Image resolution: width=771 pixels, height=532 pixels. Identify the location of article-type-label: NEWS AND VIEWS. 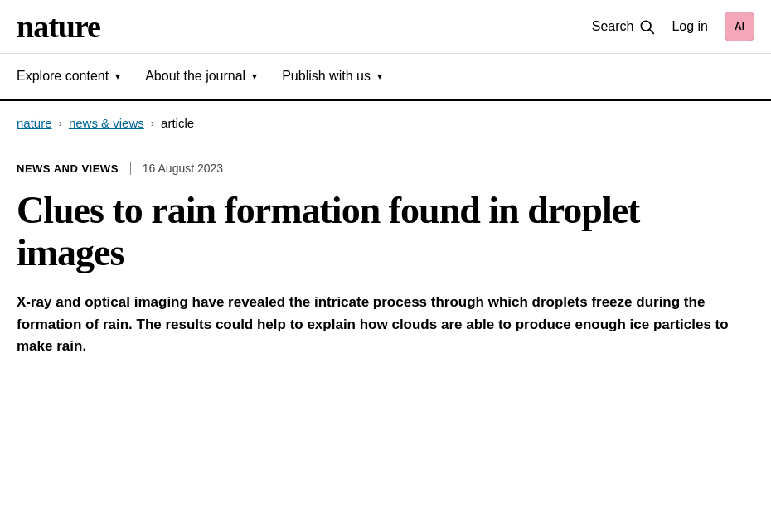
(68, 169).